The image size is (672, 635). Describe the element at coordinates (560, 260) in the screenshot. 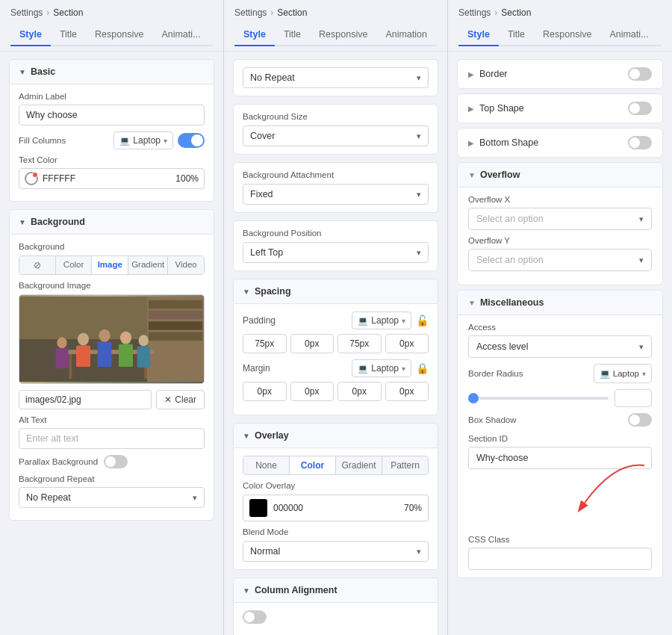

I see `overflow-y-select: Select an option ▾` at that location.